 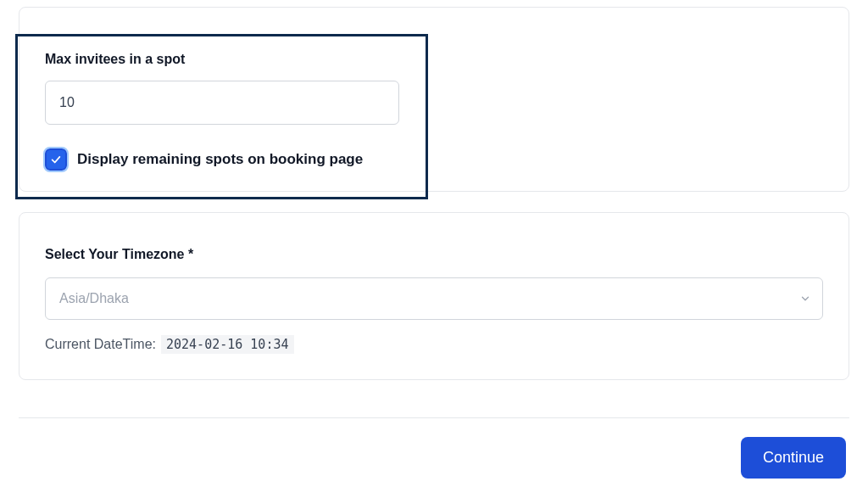 I want to click on display-remaining-label: Display remaining spots on booking page, so click(x=220, y=160).